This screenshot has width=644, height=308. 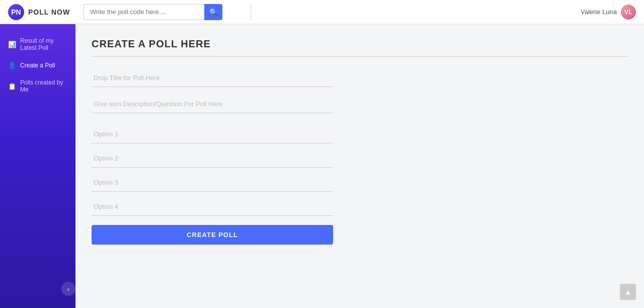 I want to click on poll-title-input, so click(x=212, y=78).